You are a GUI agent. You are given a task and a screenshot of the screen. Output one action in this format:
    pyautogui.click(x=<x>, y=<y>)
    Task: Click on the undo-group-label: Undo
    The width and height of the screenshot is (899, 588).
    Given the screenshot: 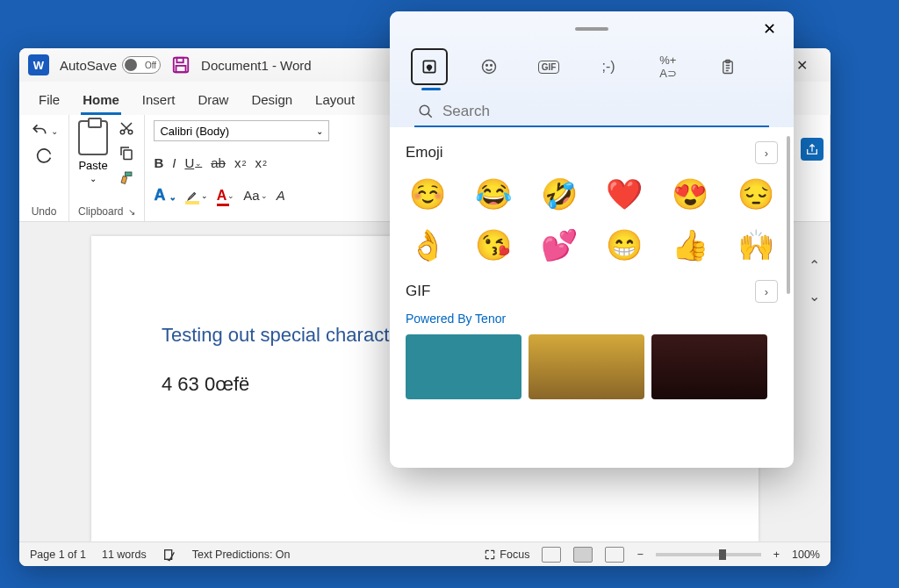 What is the action you would take?
    pyautogui.click(x=44, y=212)
    